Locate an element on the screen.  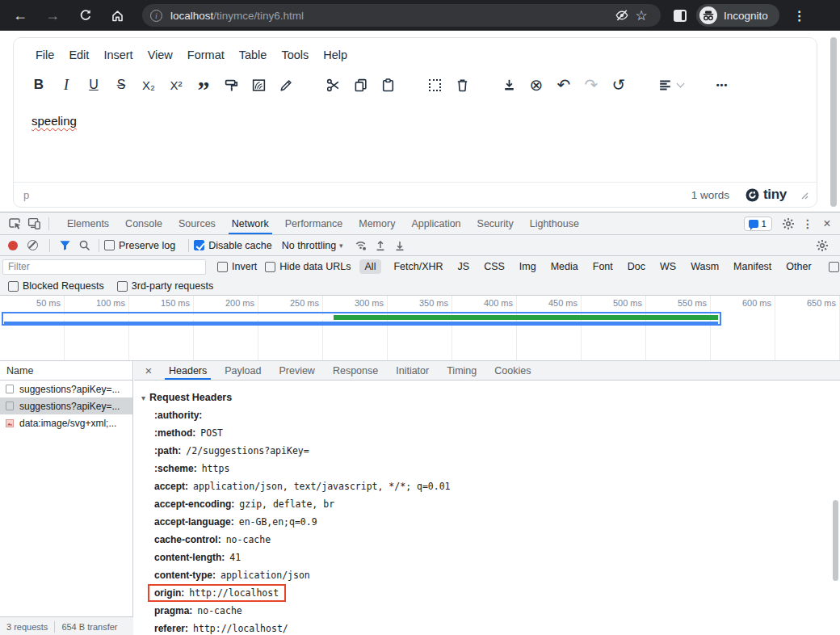
bookmark-star-icon: ☆ is located at coordinates (641, 15).